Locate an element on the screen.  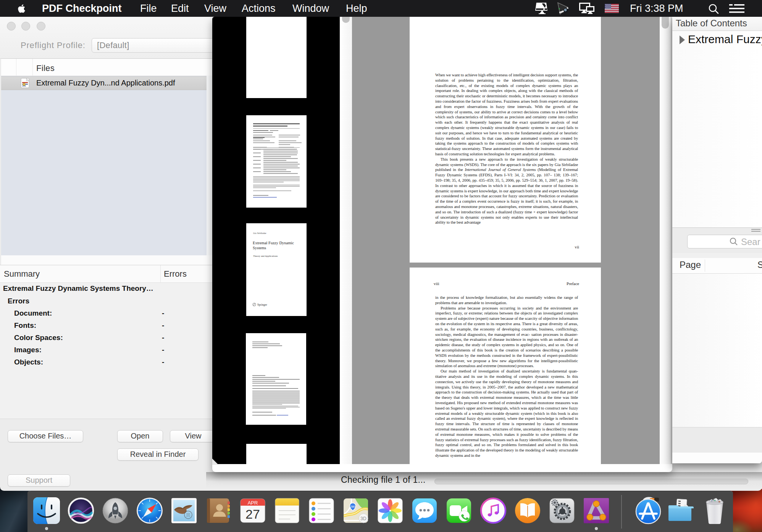
svg-text: Gia Sirbiladze is located at coordinates (260, 233).